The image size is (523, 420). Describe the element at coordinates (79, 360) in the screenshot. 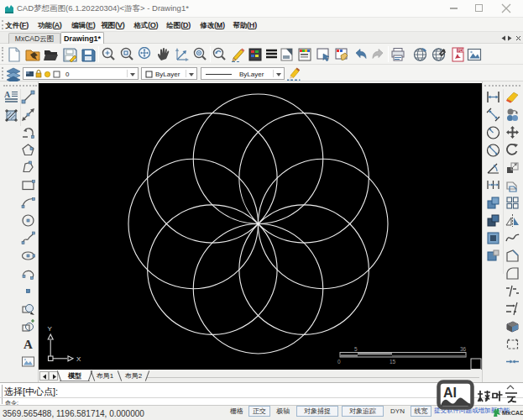

I see `svg-text: X` at that location.